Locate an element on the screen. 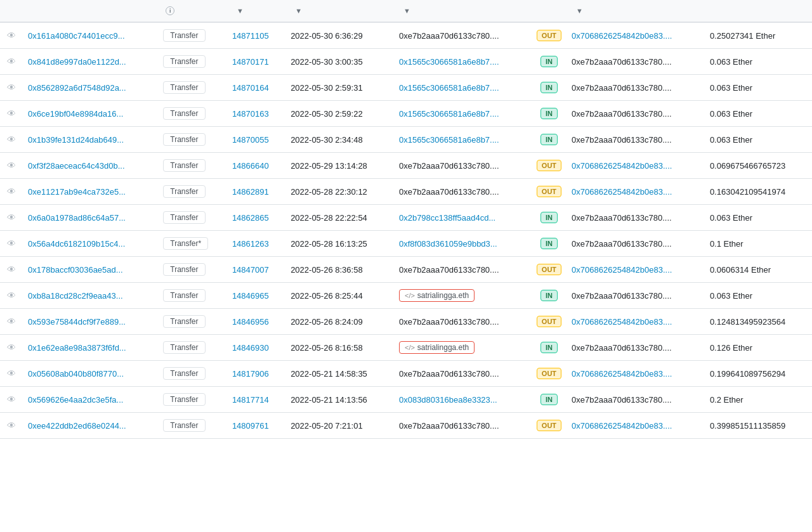 The width and height of the screenshot is (812, 532). value-cell: 0.399851511135859 is located at coordinates (759, 426).